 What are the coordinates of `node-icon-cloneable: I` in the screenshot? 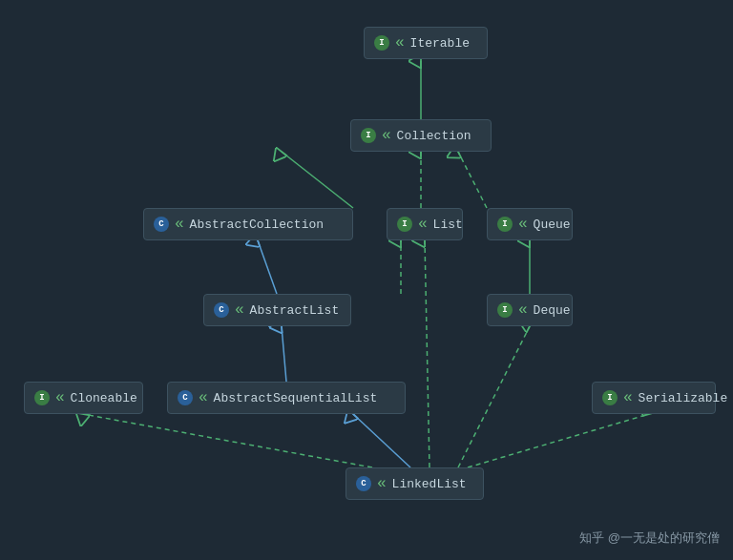 It's located at (42, 398).